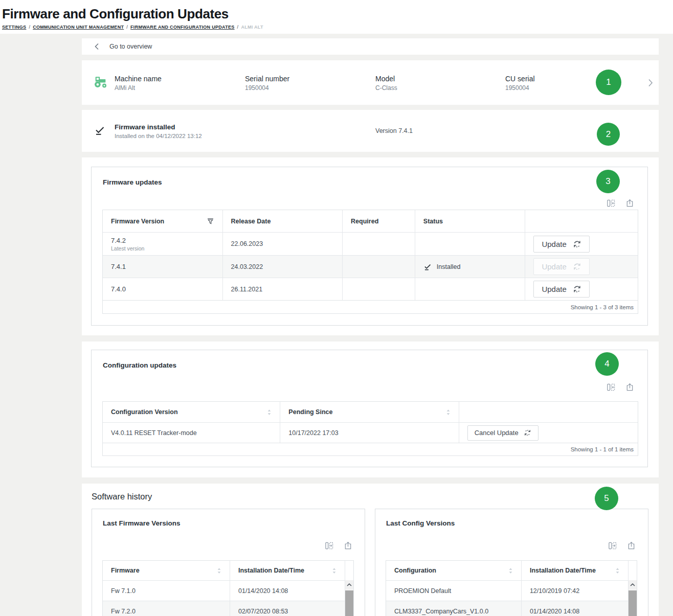  I want to click on firmware-history-scrollbar, so click(349, 598).